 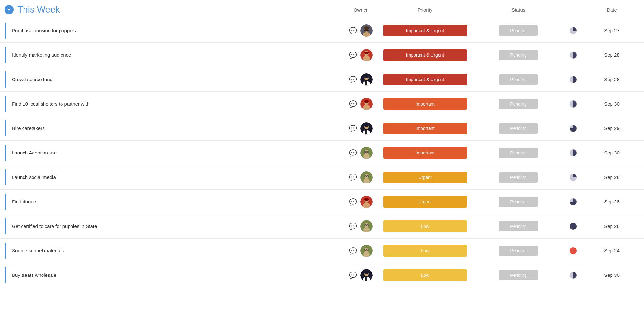 I want to click on task-name: Find donors, so click(x=24, y=201).